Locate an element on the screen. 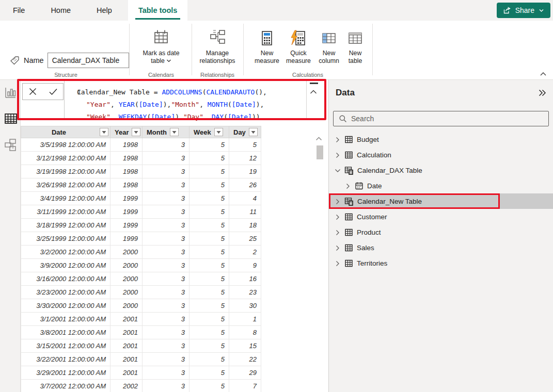 Image resolution: width=553 pixels, height=392 pixels. table-name-input is located at coordinates (88, 60).